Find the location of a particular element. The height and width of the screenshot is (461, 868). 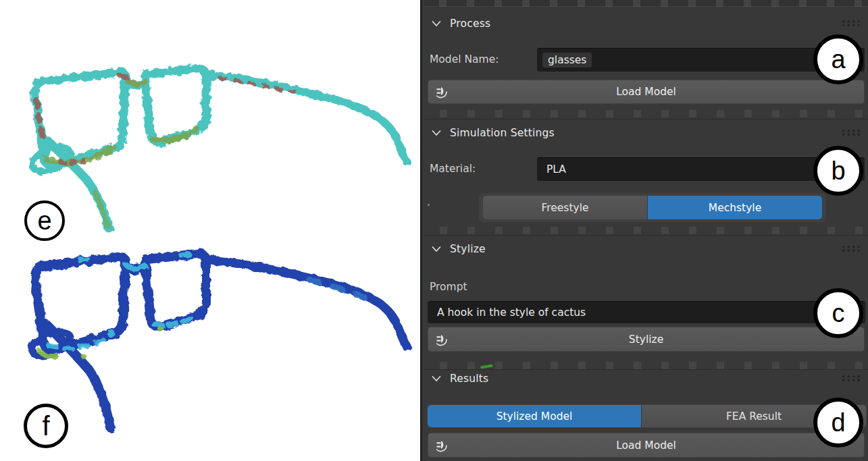

stylized-model-button: Stylized Model is located at coordinates (534, 416).